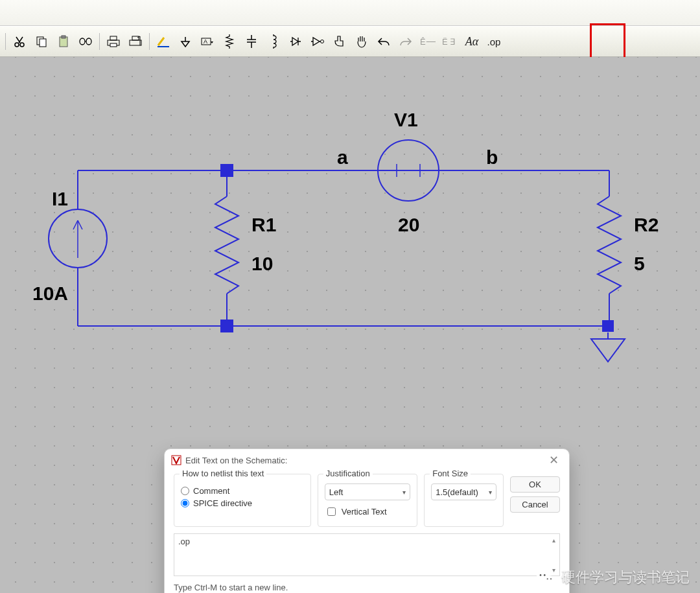 This screenshot has height=593, width=700. Describe the element at coordinates (211, 491) in the screenshot. I see `radio-comment-label: Comment` at that location.